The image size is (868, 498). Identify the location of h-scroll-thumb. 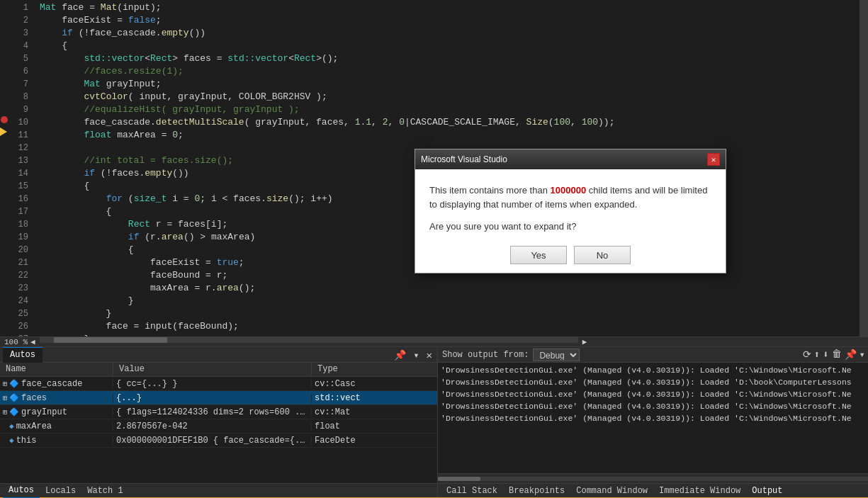
(459, 479).